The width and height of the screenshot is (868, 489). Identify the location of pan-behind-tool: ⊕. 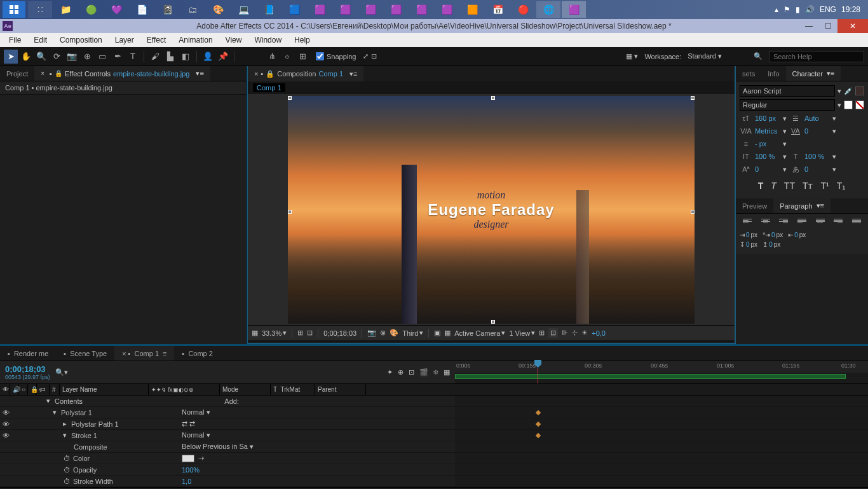
(87, 57).